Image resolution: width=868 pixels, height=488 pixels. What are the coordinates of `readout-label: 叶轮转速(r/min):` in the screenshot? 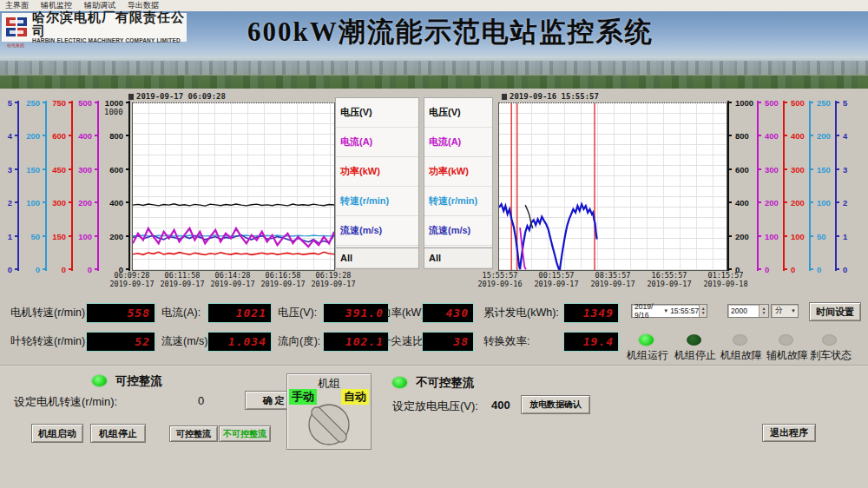 It's located at (49, 342).